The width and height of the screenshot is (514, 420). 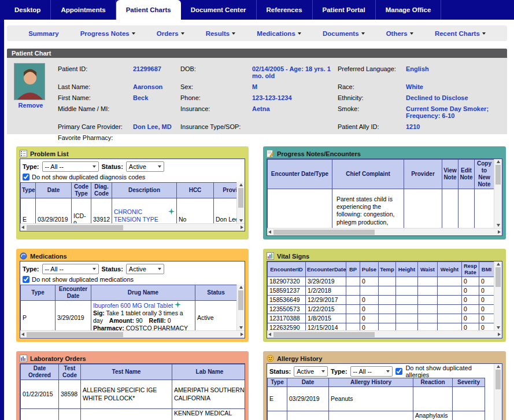 I want to click on menu-medications: Medications, so click(x=279, y=34).